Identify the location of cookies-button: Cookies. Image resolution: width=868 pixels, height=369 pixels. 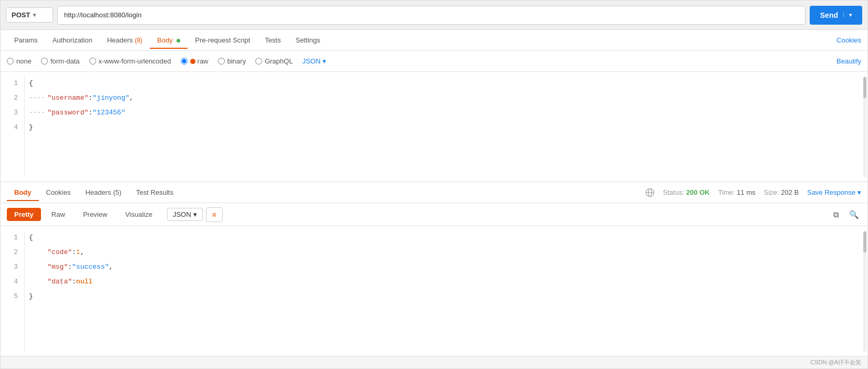
(849, 40).